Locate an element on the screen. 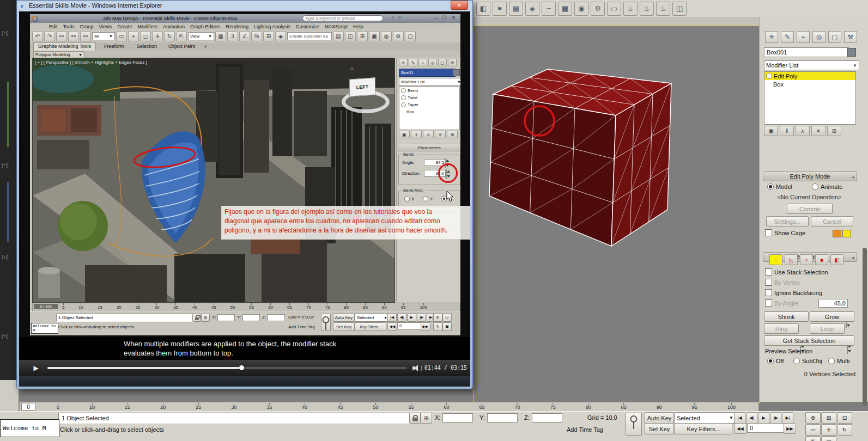  modifier-list-dropdown: Modifier List ▼ is located at coordinates (812, 65).